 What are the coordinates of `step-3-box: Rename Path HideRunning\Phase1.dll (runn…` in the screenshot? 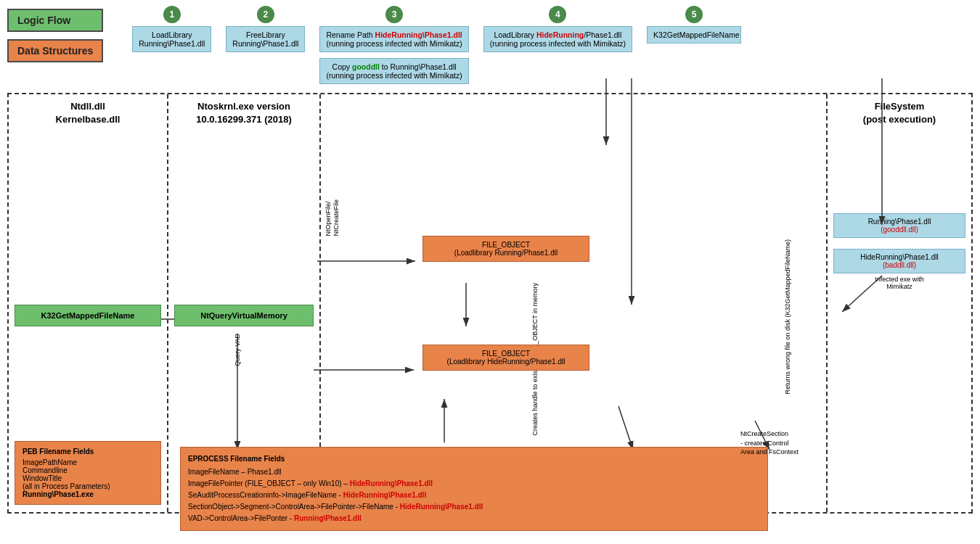 It's located at (393, 39).